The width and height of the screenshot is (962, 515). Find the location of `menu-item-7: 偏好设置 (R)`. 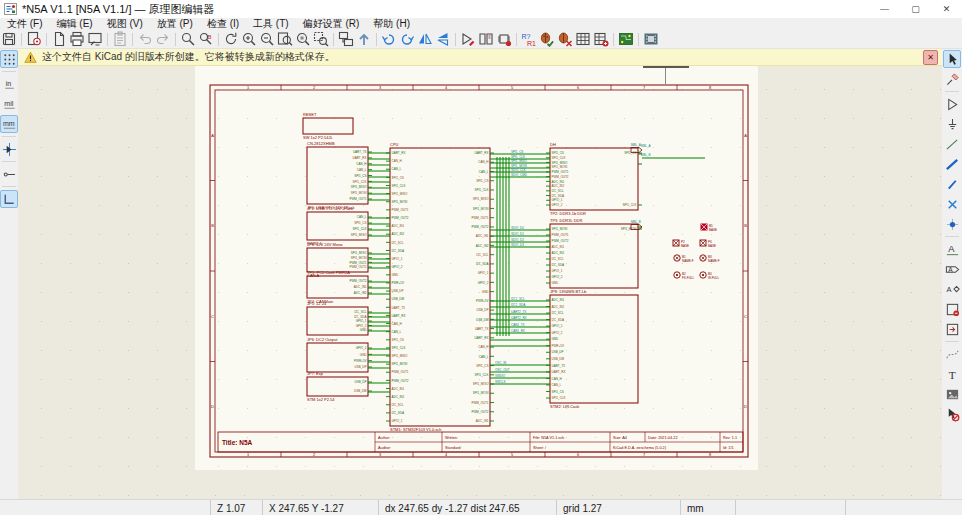

menu-item-7: 偏好设置 (R) is located at coordinates (332, 24).